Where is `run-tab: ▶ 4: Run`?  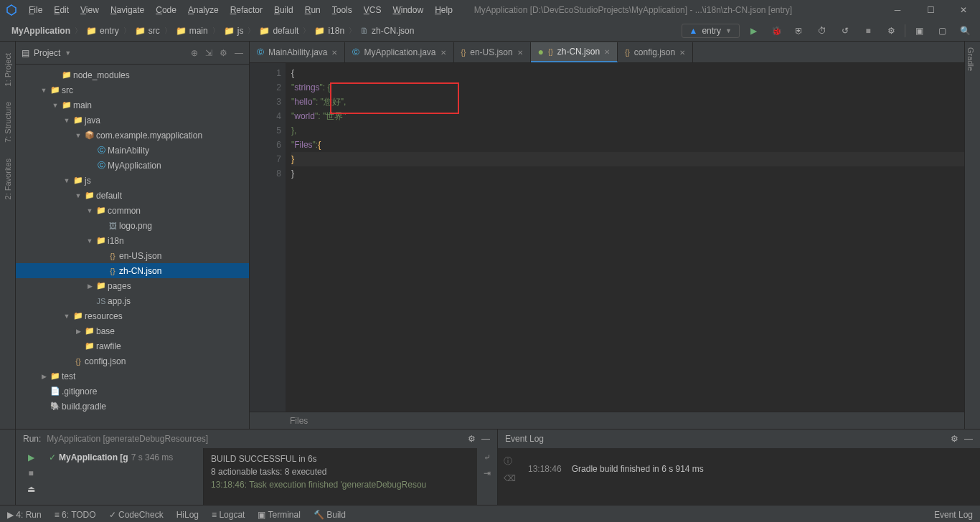
run-tab: ▶ 4: Run is located at coordinates (24, 515).